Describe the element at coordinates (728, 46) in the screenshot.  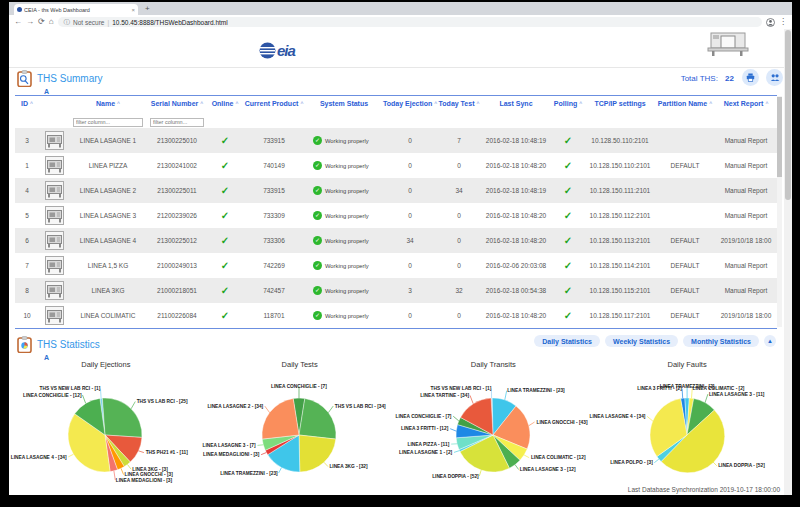
I see `ths-machine-image` at that location.